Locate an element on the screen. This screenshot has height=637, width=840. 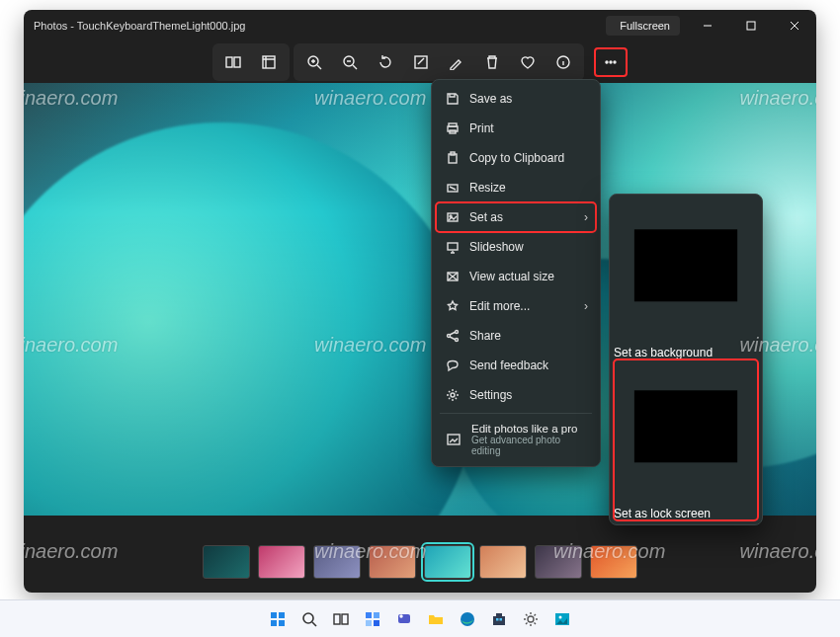
menu-save-as: Save as is located at coordinates (516, 99).